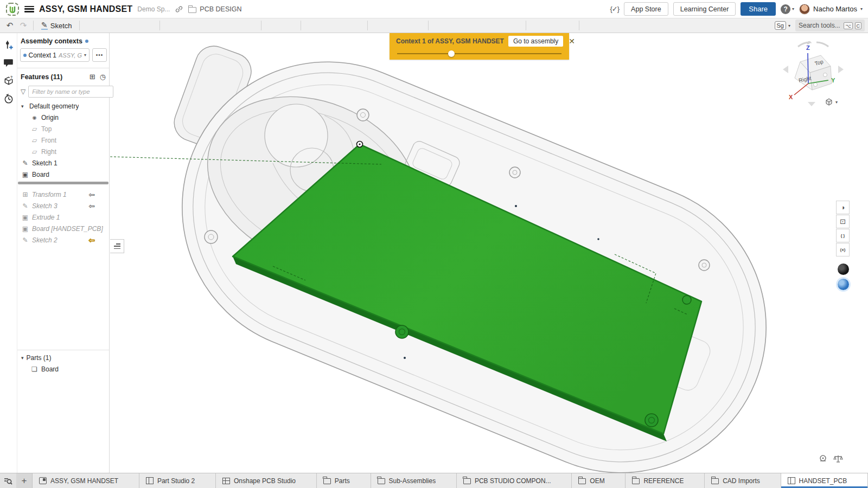  What do you see at coordinates (210, 25) in the screenshot?
I see `rib-icon` at bounding box center [210, 25].